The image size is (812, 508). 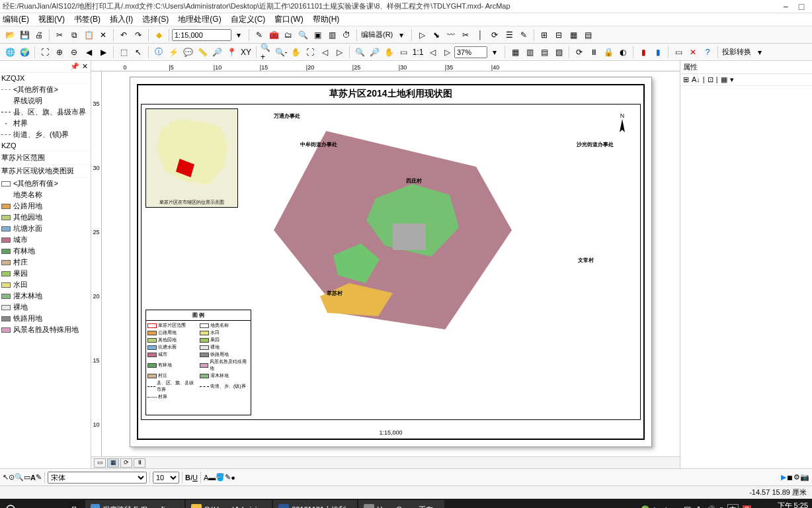 I want to click on text-icon: A, so click(x=33, y=478).